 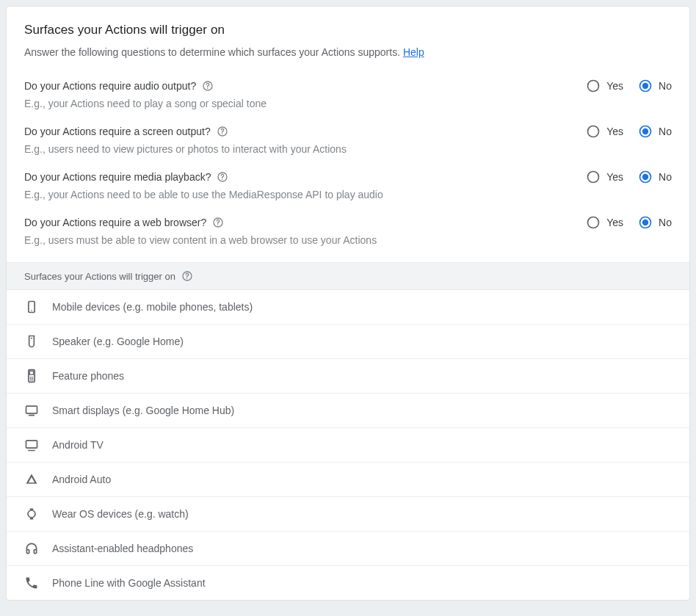 What do you see at coordinates (32, 583) in the screenshot?
I see `phone-icon` at bounding box center [32, 583].